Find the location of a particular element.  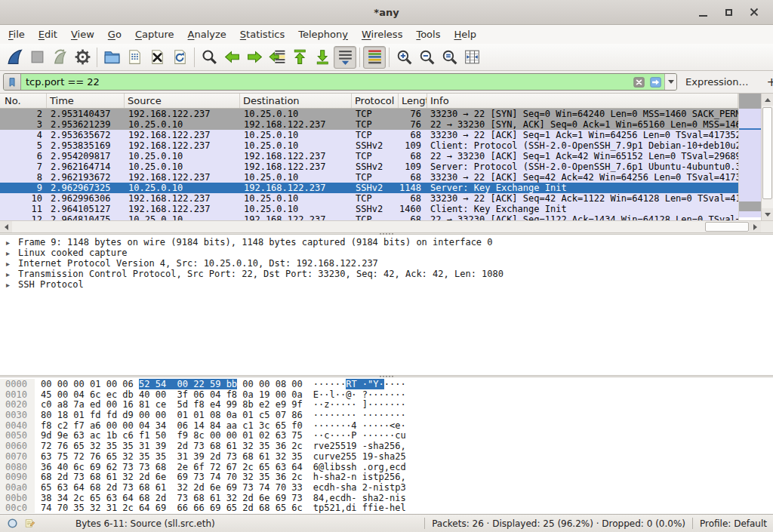

restart-capture-button is located at coordinates (60, 57).